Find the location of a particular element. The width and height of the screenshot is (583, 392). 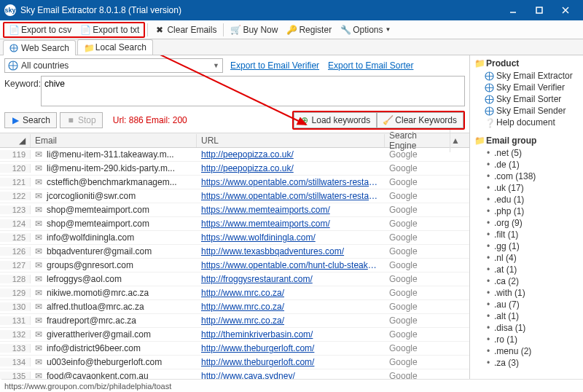

url-link: http://www.cava.sydney/ is located at coordinates (291, 375).